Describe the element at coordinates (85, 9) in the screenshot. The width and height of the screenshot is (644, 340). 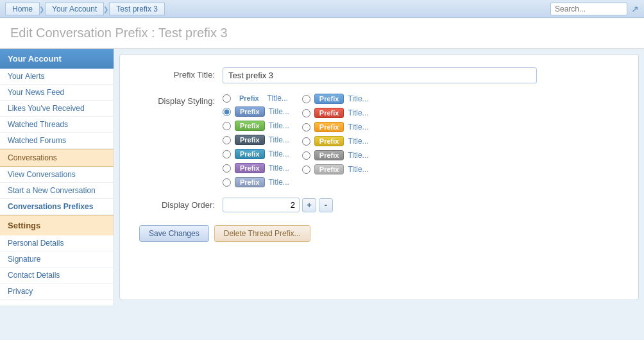
I see `breadcrumb: Home Your Account Test prefix 3` at that location.